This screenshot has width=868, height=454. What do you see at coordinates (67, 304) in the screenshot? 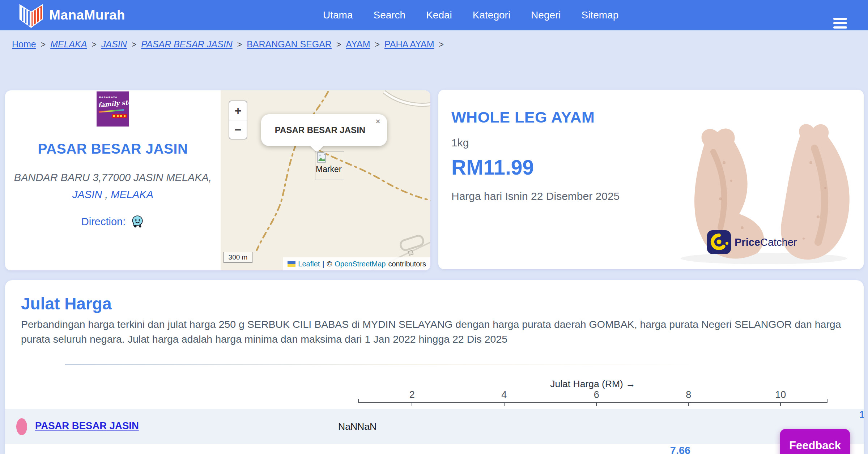
I see `section-title: Julat Harga` at bounding box center [67, 304].